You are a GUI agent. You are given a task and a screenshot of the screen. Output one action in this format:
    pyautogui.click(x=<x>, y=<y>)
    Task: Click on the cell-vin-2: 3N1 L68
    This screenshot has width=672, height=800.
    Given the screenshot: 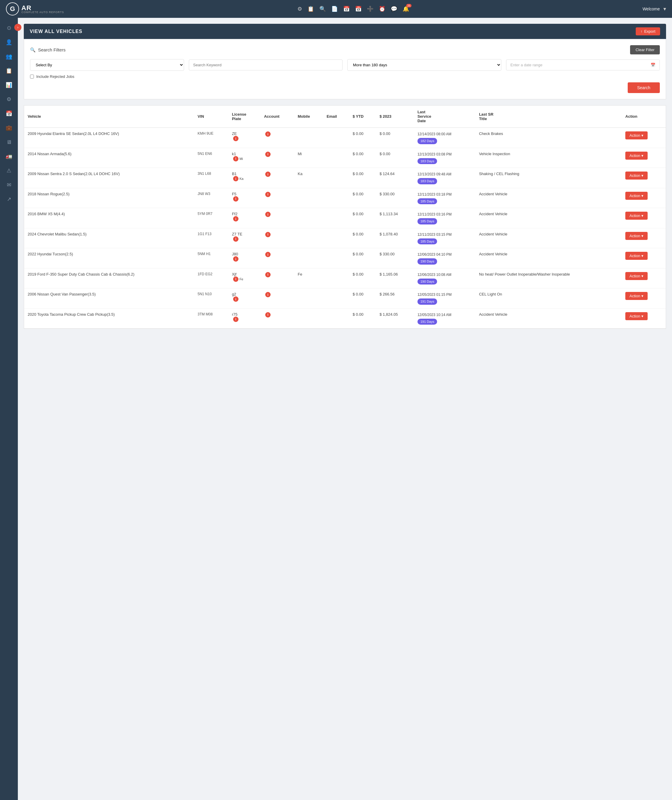 What is the action you would take?
    pyautogui.click(x=211, y=178)
    